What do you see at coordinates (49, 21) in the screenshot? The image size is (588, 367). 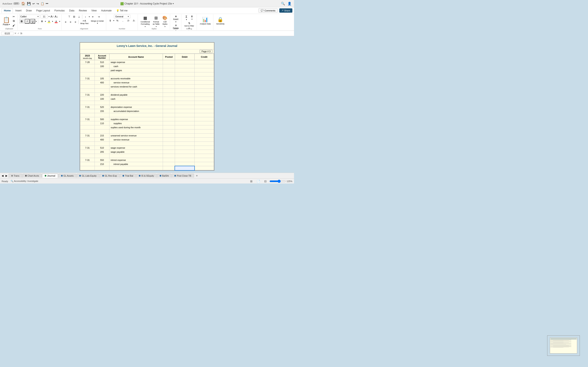 I see `fill-color-button: A` at bounding box center [49, 21].